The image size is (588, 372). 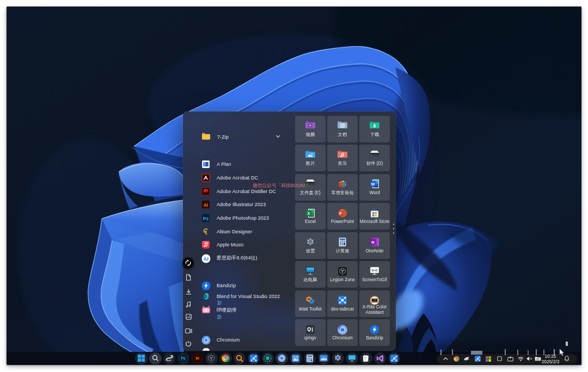 What do you see at coordinates (341, 213) in the screenshot?
I see `svg-text: P` at bounding box center [341, 213].